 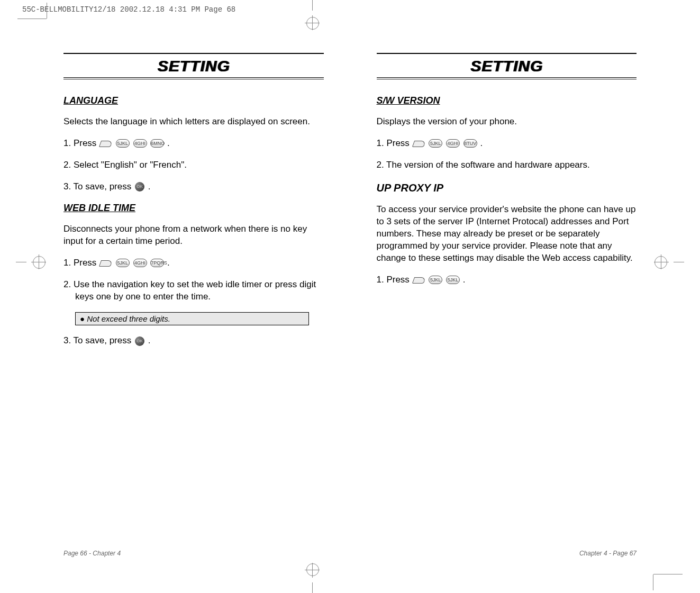 I want to click on key-6-icon: 6MNO, so click(x=157, y=143).